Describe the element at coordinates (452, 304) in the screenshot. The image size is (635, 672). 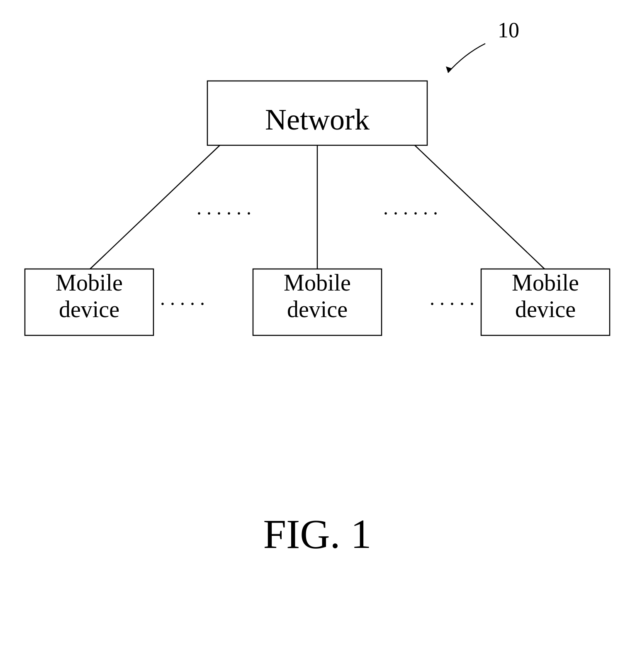
I see `dots-lower-right: · · · · ·` at that location.